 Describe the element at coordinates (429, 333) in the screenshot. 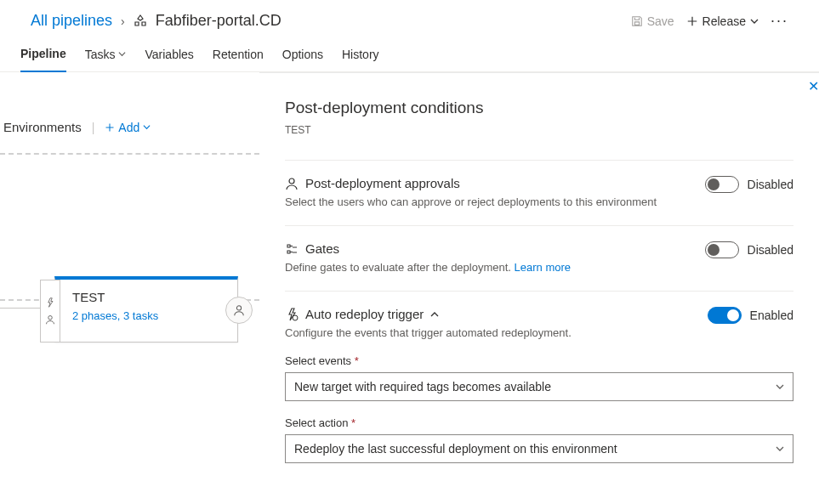

I see `redeploy-desc: Configure the events that trigger automa…` at that location.